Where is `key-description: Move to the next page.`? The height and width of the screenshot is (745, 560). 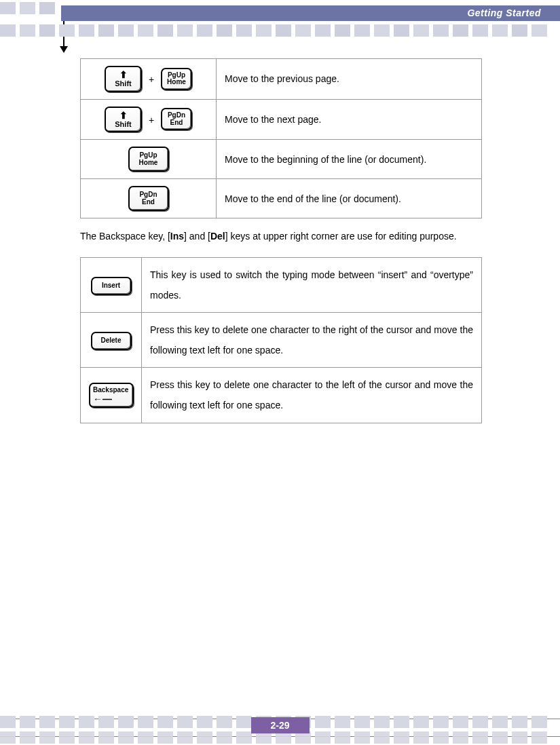
key-description: Move to the next page. is located at coordinates (349, 119).